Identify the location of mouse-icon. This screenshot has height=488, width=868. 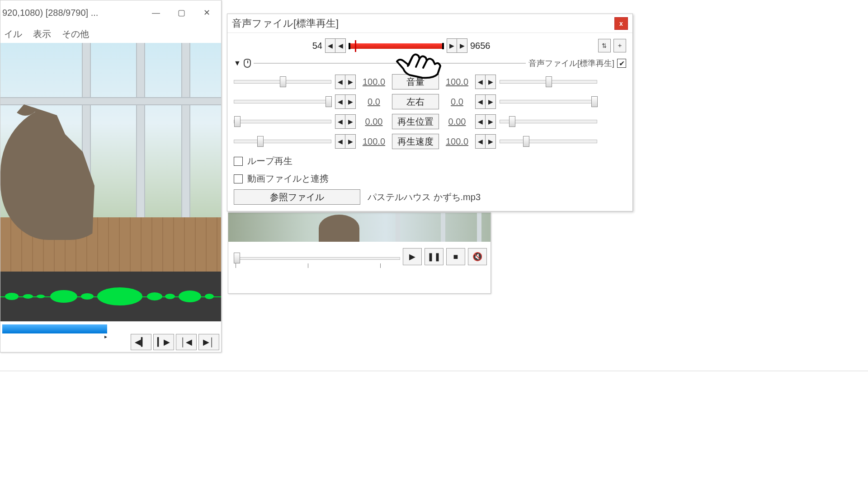
(247, 63).